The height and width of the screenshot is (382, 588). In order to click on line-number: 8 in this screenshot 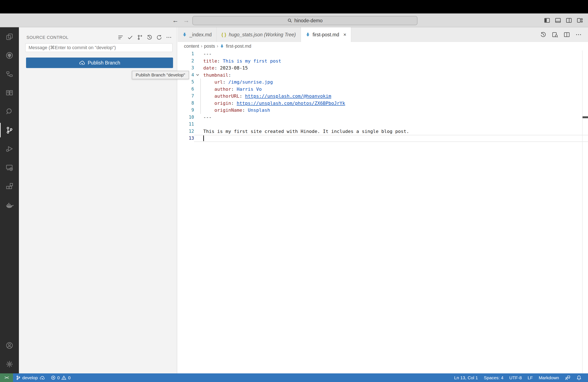, I will do `click(186, 103)`.